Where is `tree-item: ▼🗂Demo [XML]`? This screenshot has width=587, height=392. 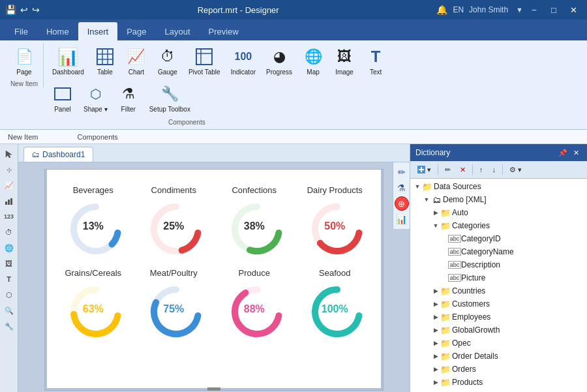
tree-item: ▼🗂Demo [XML] is located at coordinates (498, 200).